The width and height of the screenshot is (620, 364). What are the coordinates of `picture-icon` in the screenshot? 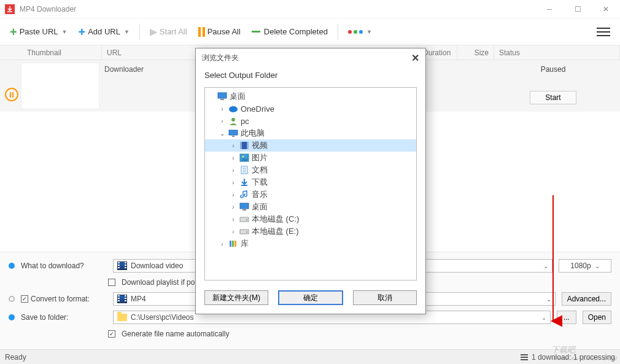 It's located at (244, 158).